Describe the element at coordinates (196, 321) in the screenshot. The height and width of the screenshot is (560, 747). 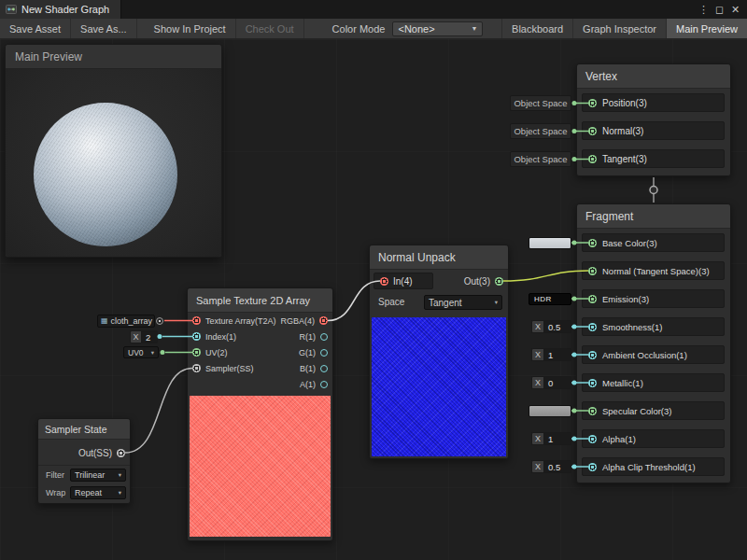
I see `texture-array-port` at that location.